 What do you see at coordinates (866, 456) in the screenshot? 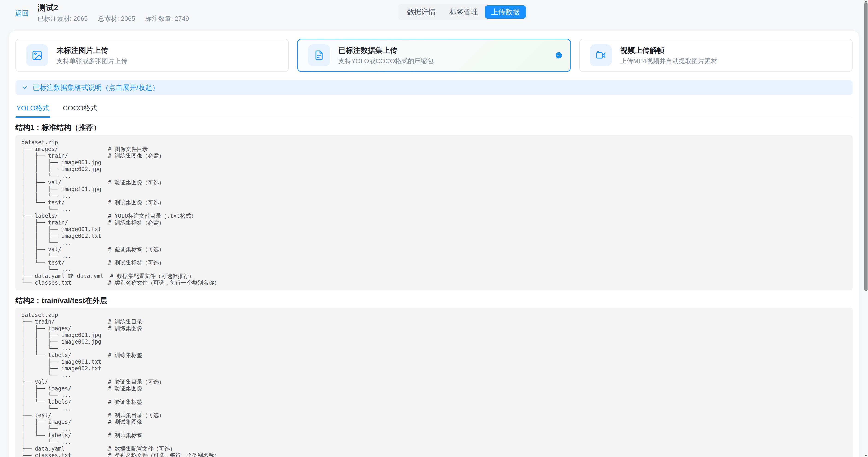
I see `scrollbar-down-arrow-icon` at bounding box center [866, 456].